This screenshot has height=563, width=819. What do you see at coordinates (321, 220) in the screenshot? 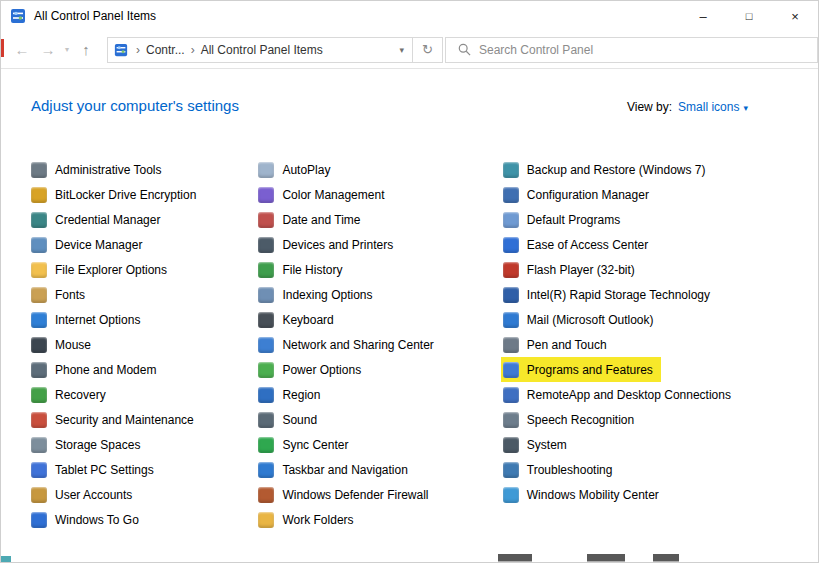
I see `control-panel-item-label: Date and Time` at bounding box center [321, 220].